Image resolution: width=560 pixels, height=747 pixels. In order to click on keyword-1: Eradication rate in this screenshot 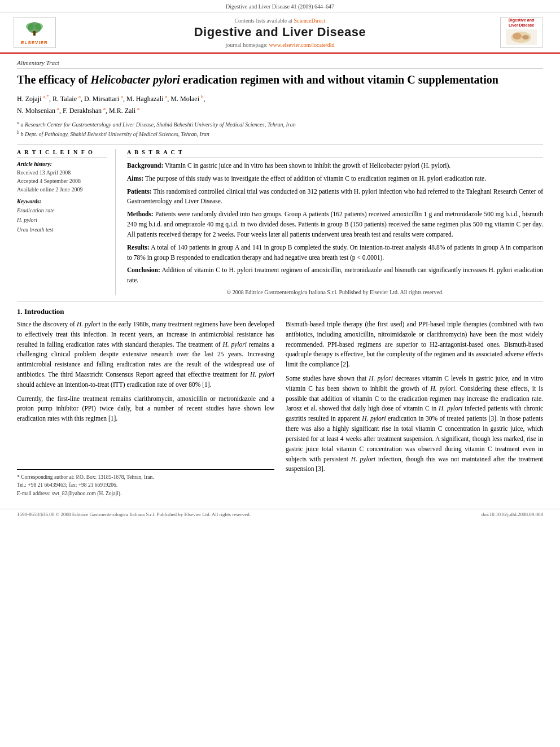, I will do `click(62, 210)`.